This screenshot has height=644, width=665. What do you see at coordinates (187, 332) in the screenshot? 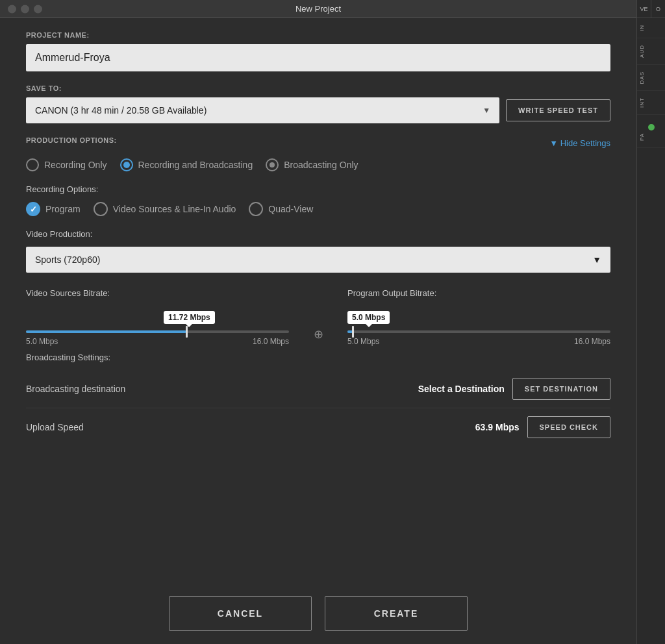
I see `video-sources-slider-thumb` at bounding box center [187, 332].